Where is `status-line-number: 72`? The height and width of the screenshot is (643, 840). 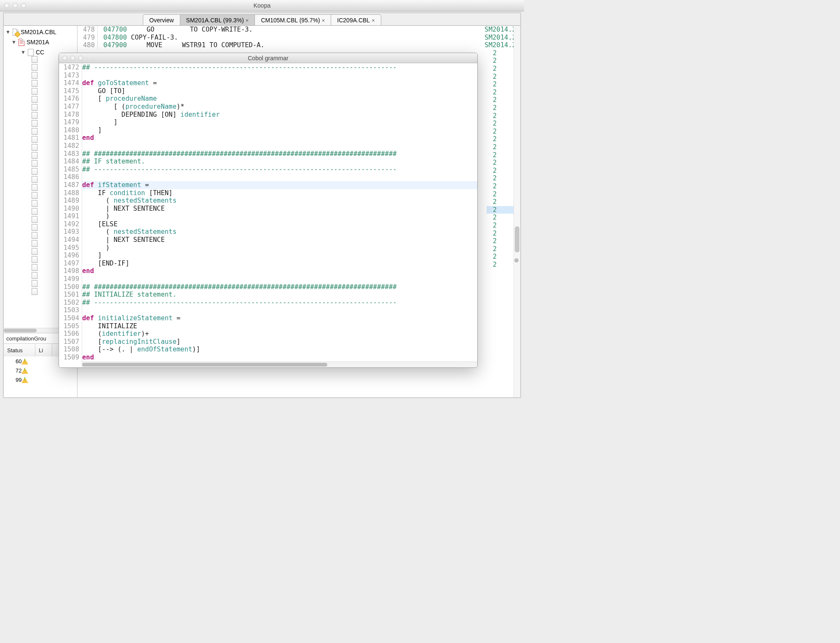 status-line-number: 72 is located at coordinates (19, 371).